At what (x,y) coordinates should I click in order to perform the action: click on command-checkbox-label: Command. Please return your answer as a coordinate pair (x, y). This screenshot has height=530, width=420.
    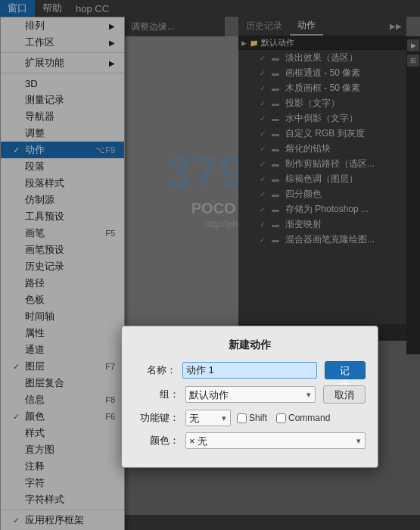
    Looking at the image, I should click on (303, 418).